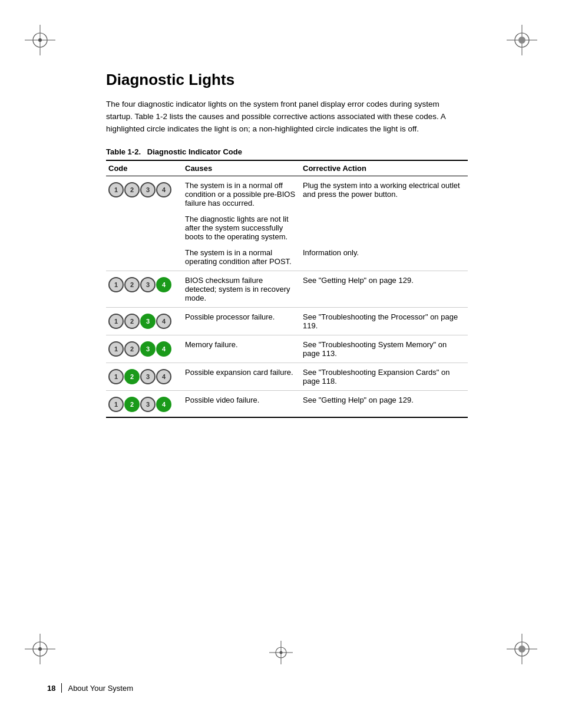 Image resolution: width=562 pixels, height=728 pixels. What do you see at coordinates (242, 321) in the screenshot?
I see `cause-cell: Possible processor failure.` at bounding box center [242, 321].